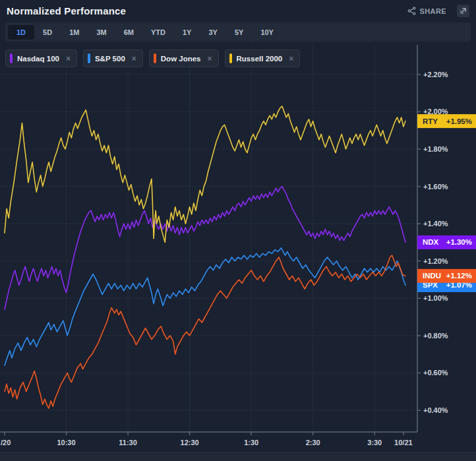  What do you see at coordinates (113, 58) in the screenshot?
I see `legend-chip-sp-500: S&P 500 ×` at bounding box center [113, 58].